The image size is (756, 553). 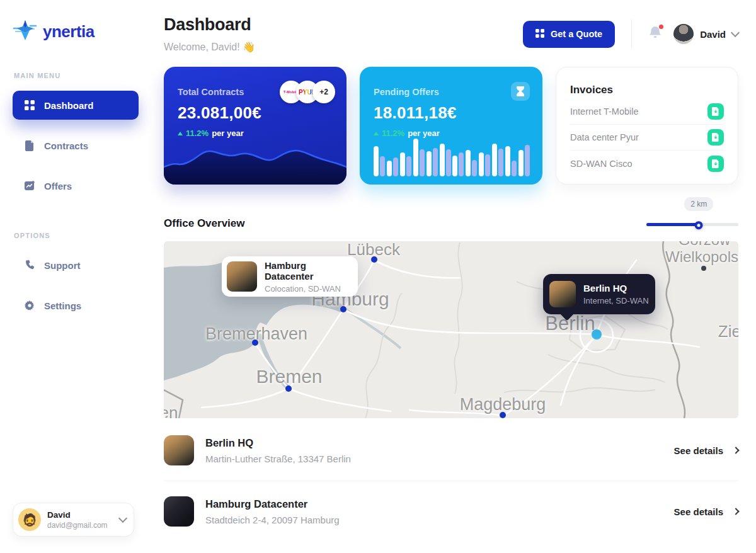 What do you see at coordinates (434, 520) in the screenshot?
I see `location-address: Stadtdeich 2-4, 20097 Hamburg` at bounding box center [434, 520].